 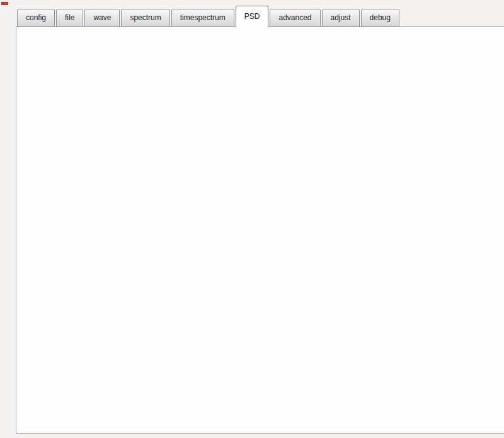 I want to click on tab-file: file, so click(x=69, y=18).